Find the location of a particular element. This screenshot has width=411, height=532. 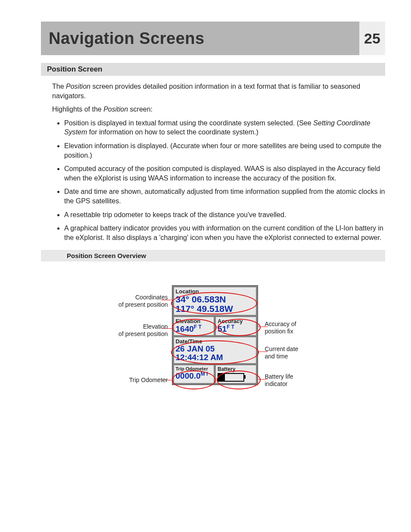

text: Elevation information is displayed. (Acc… is located at coordinates (223, 151).